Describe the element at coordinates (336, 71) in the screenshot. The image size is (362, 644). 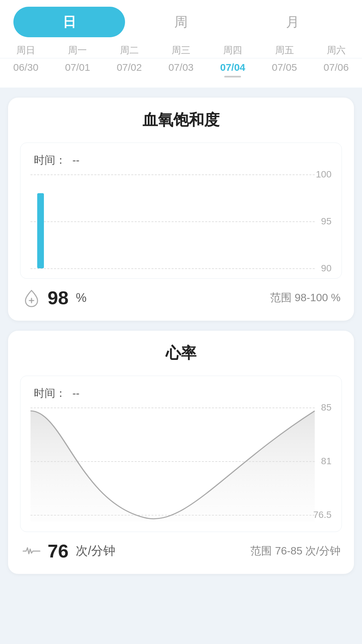
I see `date-0706: 07/06` at that location.